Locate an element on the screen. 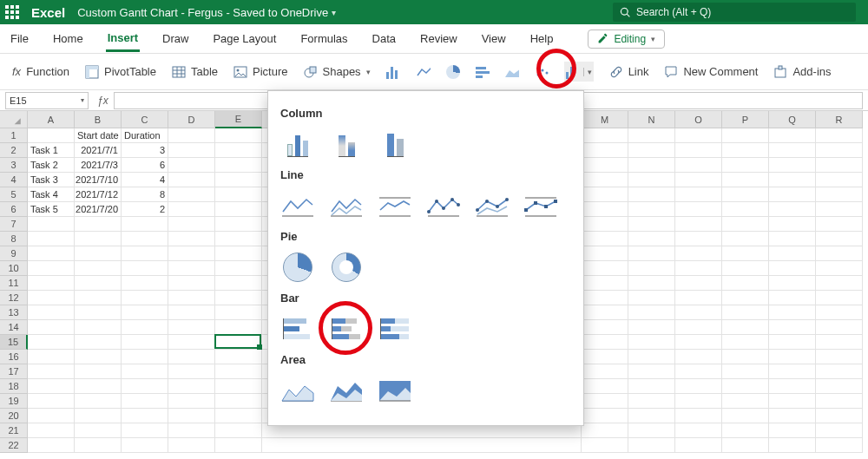 Image resolution: width=868 pixels, height=459 pixels. chart-stacked-line-markers is located at coordinates (492, 206).